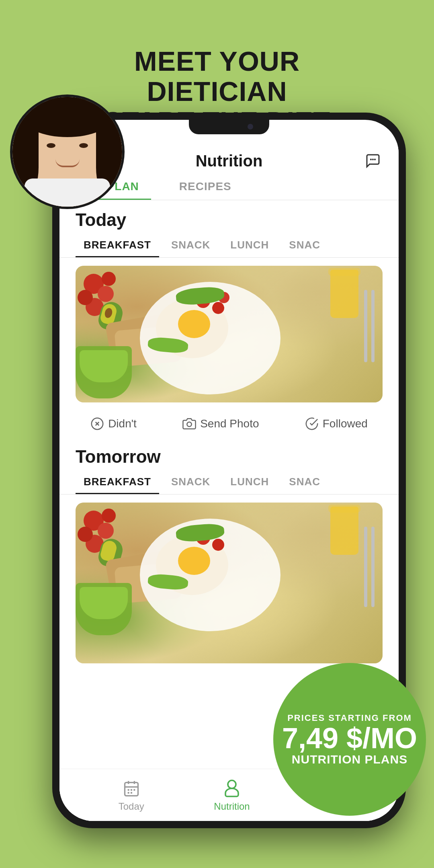  Describe the element at coordinates (229, 127) in the screenshot. I see `phone-notch` at that location.